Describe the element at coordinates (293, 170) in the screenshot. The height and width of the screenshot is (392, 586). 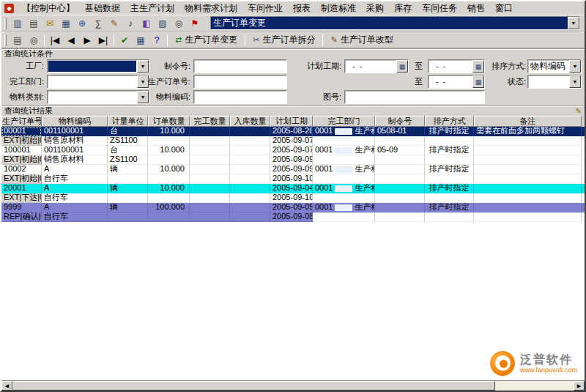
I see `table-row: 10002A辆10.0002005-09-090001生产科排产时指定` at that location.